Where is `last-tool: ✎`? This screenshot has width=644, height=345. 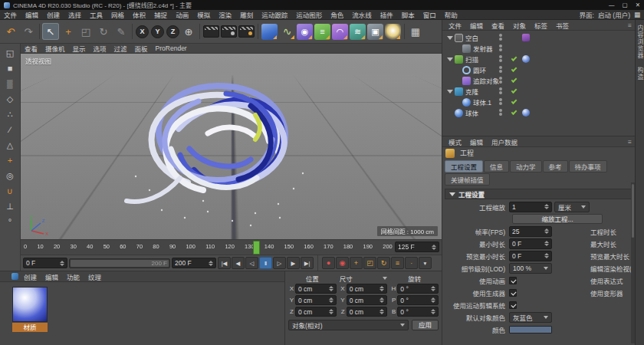 last-tool: ✎ is located at coordinates (121, 31).